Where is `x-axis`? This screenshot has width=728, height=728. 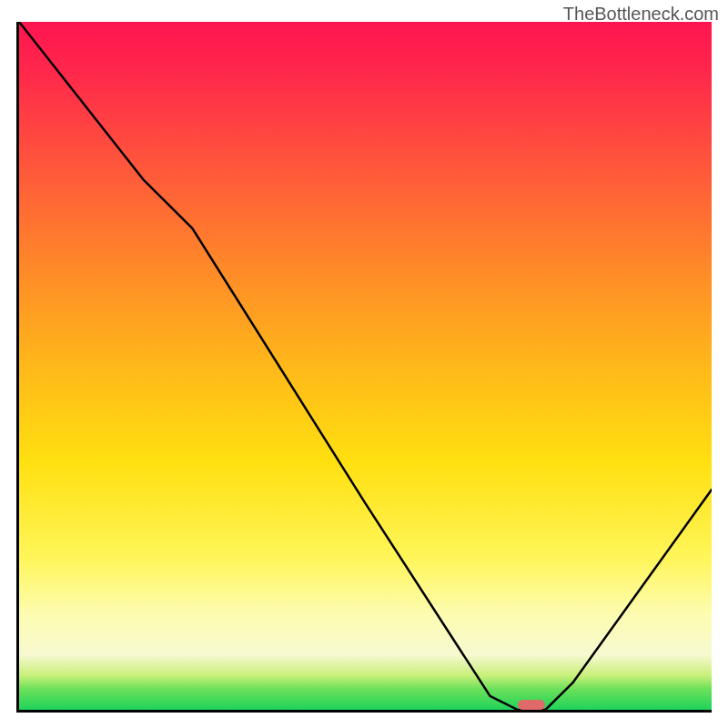 x-axis is located at coordinates (364, 712).